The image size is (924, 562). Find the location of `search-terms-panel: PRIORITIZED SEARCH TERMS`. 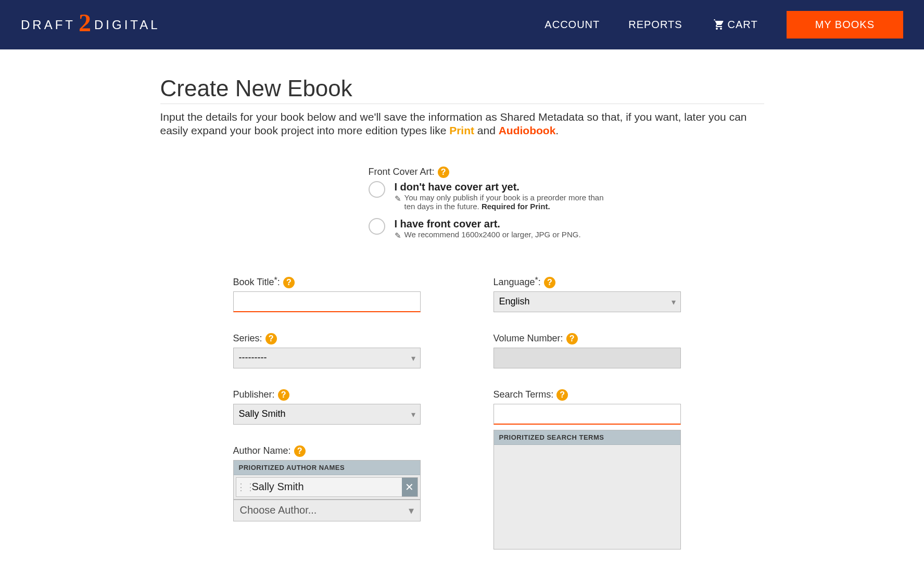

search-terms-panel: PRIORITIZED SEARCH TERMS is located at coordinates (587, 490).